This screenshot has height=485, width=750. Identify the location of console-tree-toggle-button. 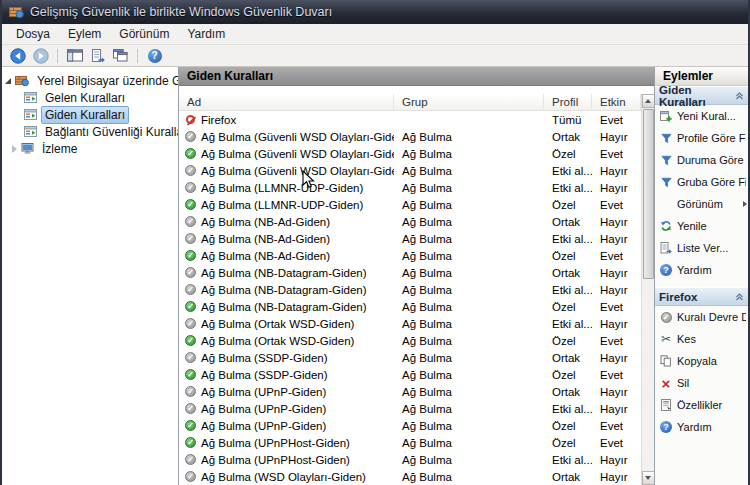
(74, 56).